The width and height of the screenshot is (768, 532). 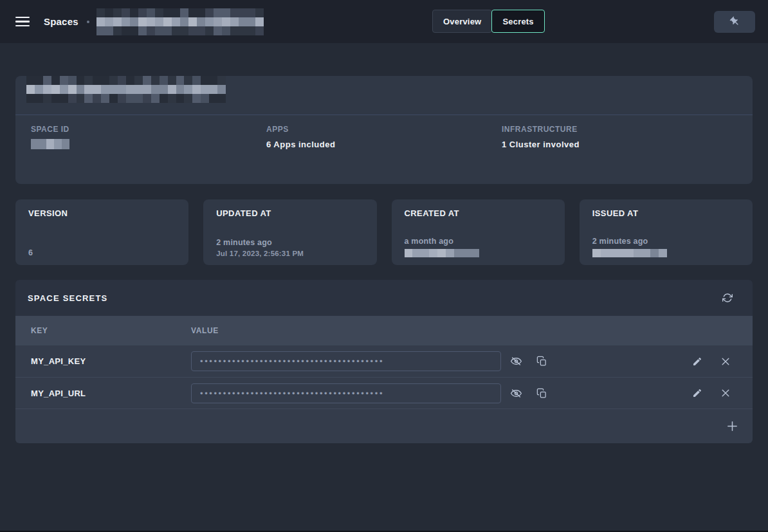 I want to click on secrets-title: SPACE SECRETS, so click(x=68, y=298).